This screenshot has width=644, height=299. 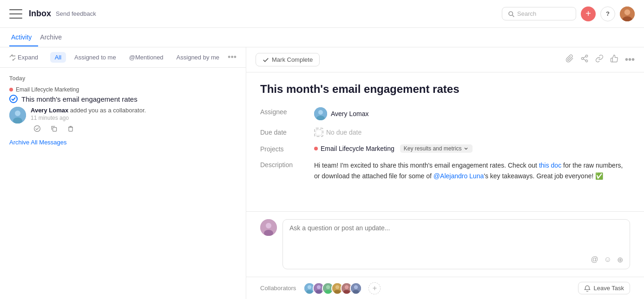 I want to click on send-feedback-link: Send feedback, so click(x=76, y=14).